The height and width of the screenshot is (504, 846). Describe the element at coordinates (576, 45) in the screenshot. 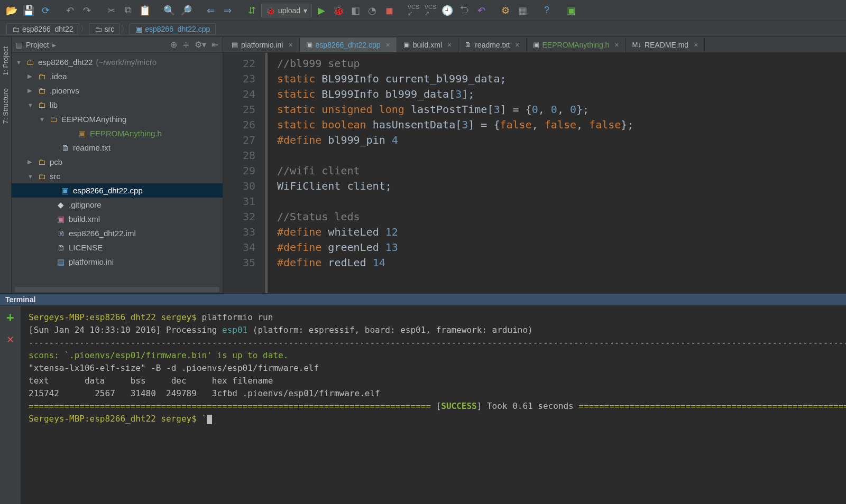

I see `editor-tab-label: EEPROMAnything.h` at that location.